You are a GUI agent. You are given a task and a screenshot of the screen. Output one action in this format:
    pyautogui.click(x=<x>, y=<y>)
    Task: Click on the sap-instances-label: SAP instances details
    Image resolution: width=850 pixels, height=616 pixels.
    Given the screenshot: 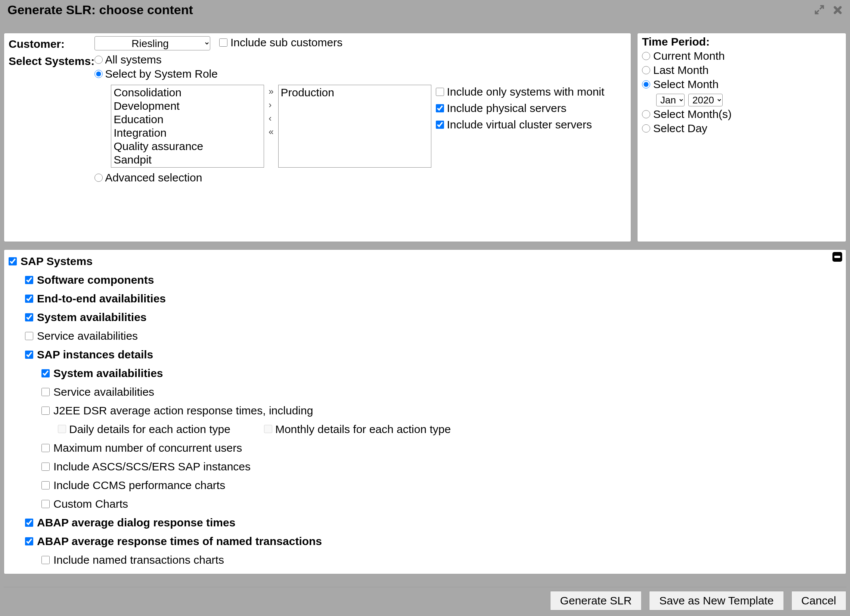 What is the action you would take?
    pyautogui.click(x=95, y=354)
    